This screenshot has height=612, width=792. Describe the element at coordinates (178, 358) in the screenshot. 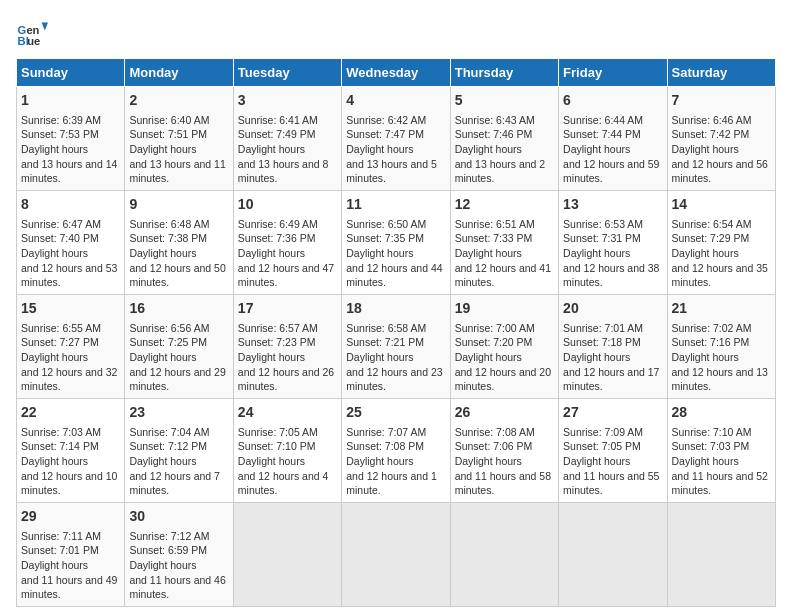

I see `cell-content: Sunrise: 6:56 AMSunset: 7:25 PMDaylight …` at that location.